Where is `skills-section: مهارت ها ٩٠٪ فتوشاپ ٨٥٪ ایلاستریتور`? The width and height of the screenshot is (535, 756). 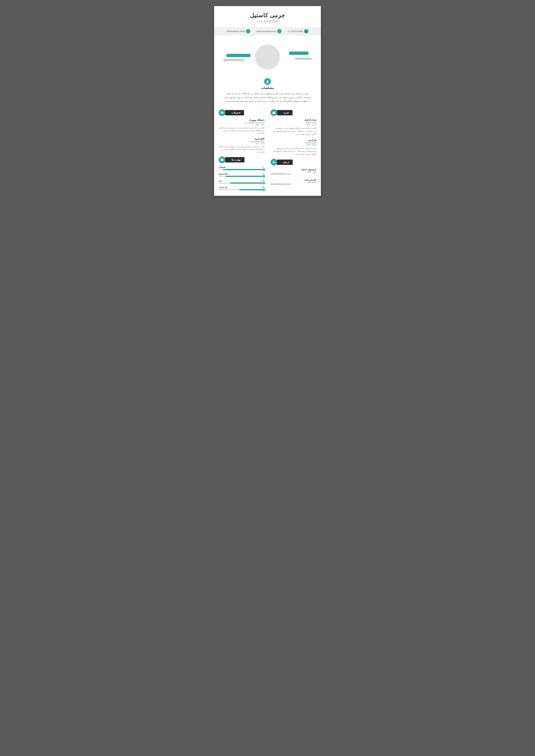
skills-section: مهارت ها ٩٠٪ فتوشاپ ٨٥٪ ایلاستریتور is located at coordinates (242, 173).